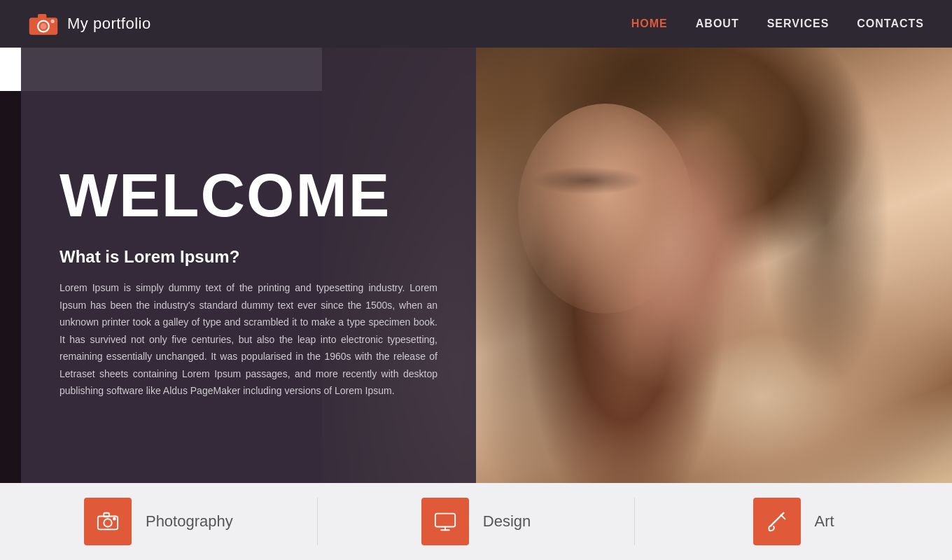  Describe the element at coordinates (798, 24) in the screenshot. I see `nav-services: SERVICES` at that location.